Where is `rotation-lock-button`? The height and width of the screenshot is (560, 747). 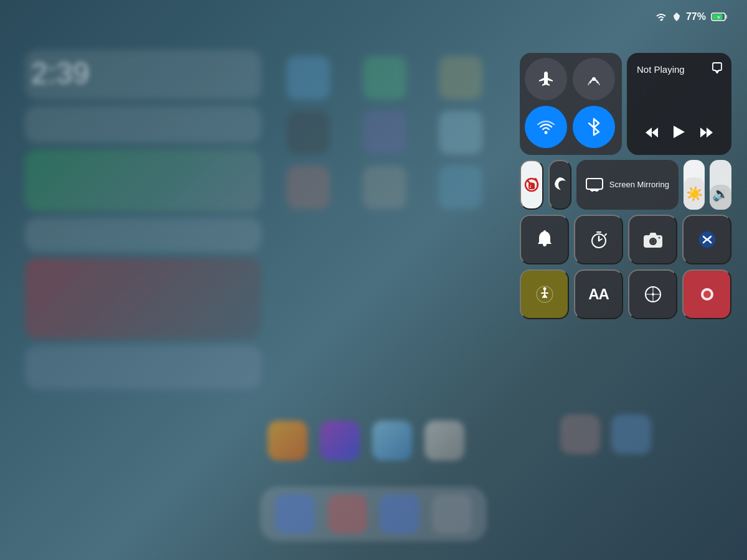
rotation-lock-button is located at coordinates (532, 185).